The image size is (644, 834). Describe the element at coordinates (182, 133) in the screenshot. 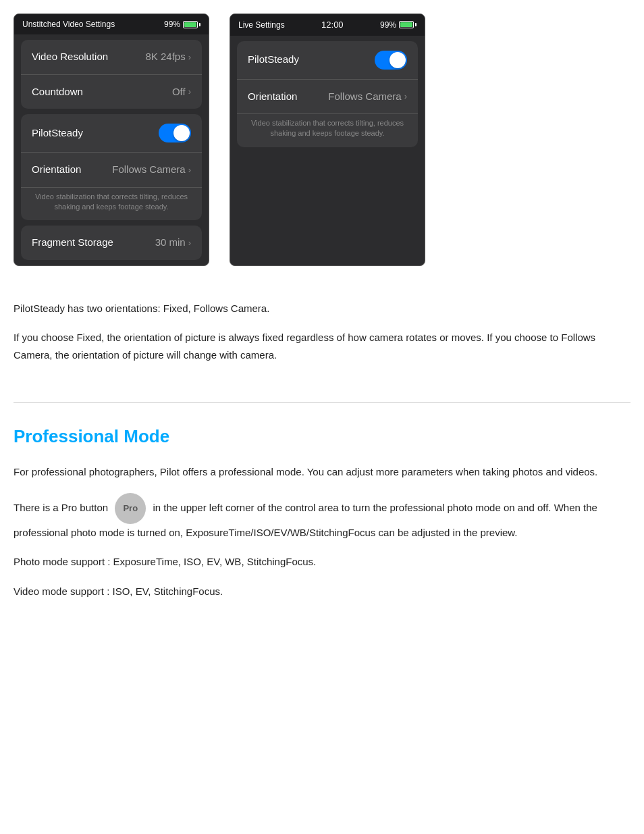

I see `toggle-knob` at that location.